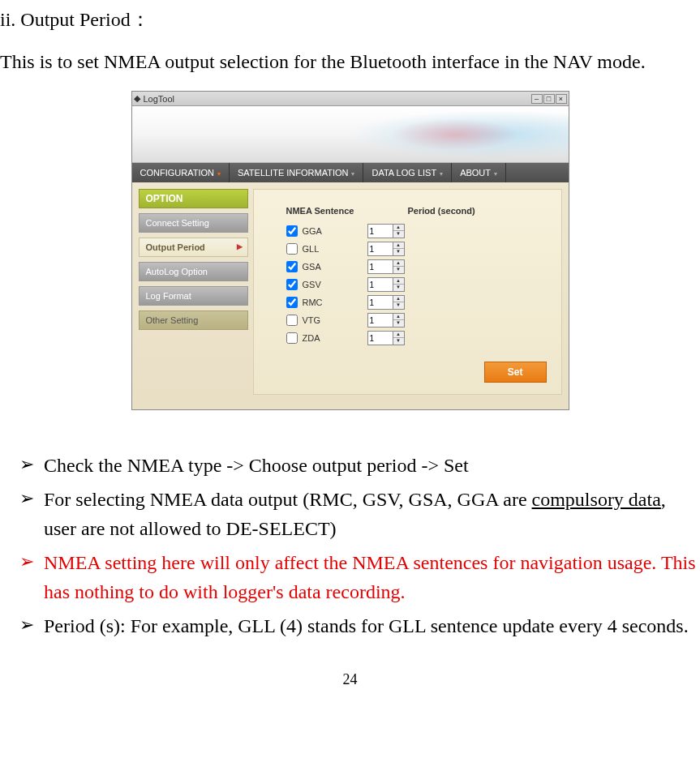  Describe the element at coordinates (193, 247) in the screenshot. I see `sidebar-item-output-period: Output Period` at that location.